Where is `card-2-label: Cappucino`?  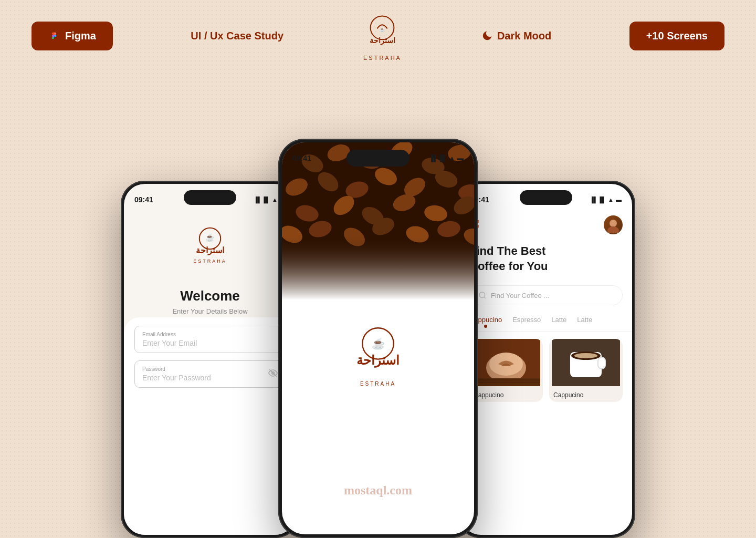 card-2-label: Cappucino is located at coordinates (586, 395).